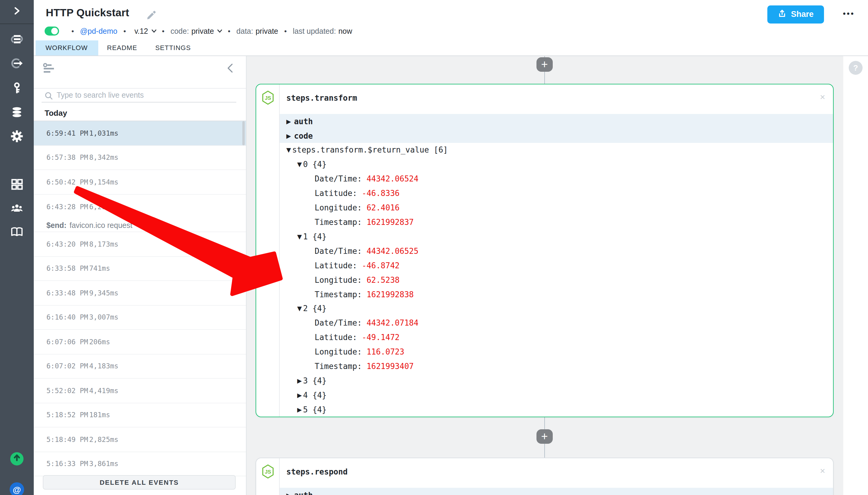  What do you see at coordinates (17, 233) in the screenshot?
I see `sidebar-item-docs` at bounding box center [17, 233].